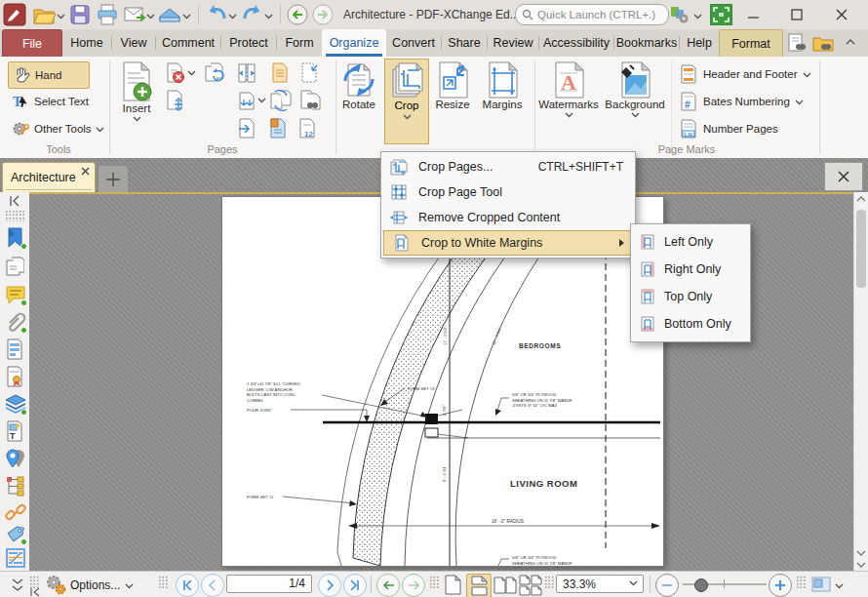  What do you see at coordinates (249, 43) in the screenshot?
I see `tab-protect: Protect` at bounding box center [249, 43].